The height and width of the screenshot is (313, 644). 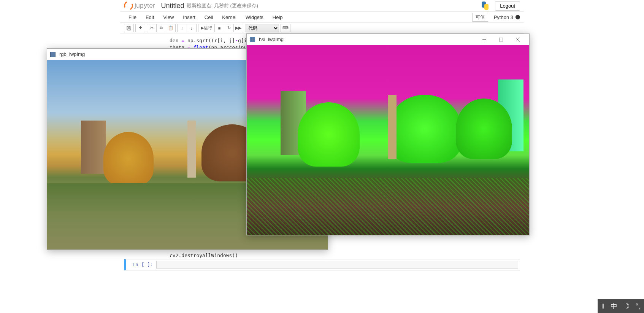 What do you see at coordinates (508, 6) in the screenshot?
I see `logout-button: Logout` at bounding box center [508, 6].